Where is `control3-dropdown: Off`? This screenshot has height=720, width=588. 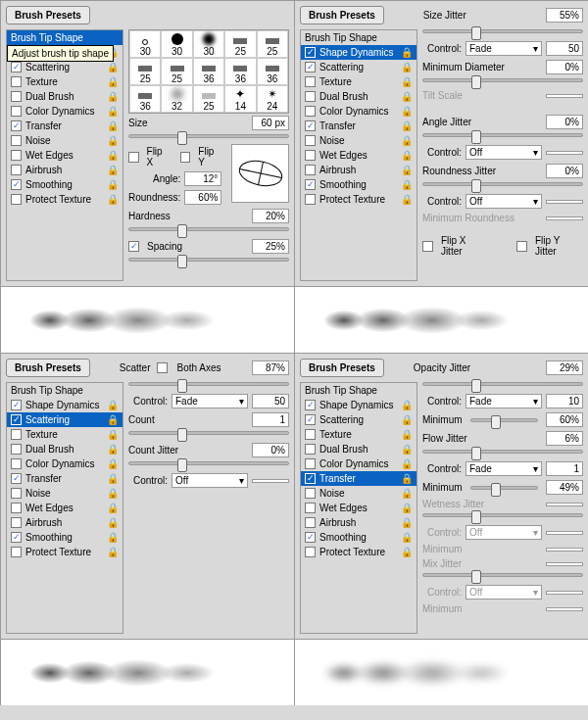
control3-dropdown: Off is located at coordinates (504, 202).